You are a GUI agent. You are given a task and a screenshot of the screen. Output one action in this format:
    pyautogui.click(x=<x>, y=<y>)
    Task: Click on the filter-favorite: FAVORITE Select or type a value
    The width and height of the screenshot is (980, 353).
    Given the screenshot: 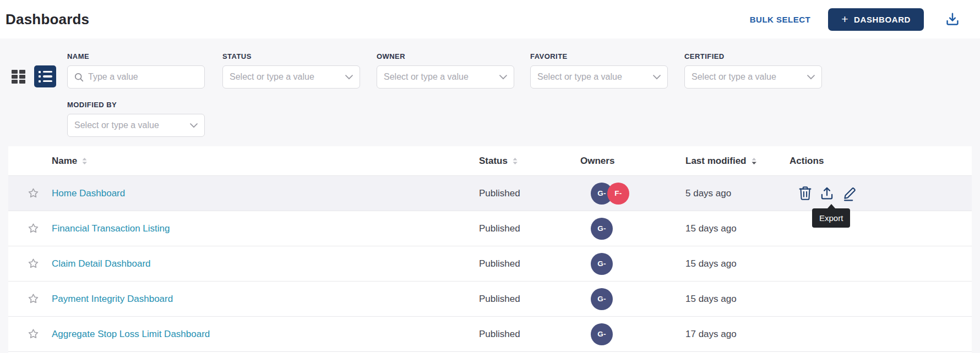 What is the action you would take?
    pyautogui.click(x=599, y=70)
    